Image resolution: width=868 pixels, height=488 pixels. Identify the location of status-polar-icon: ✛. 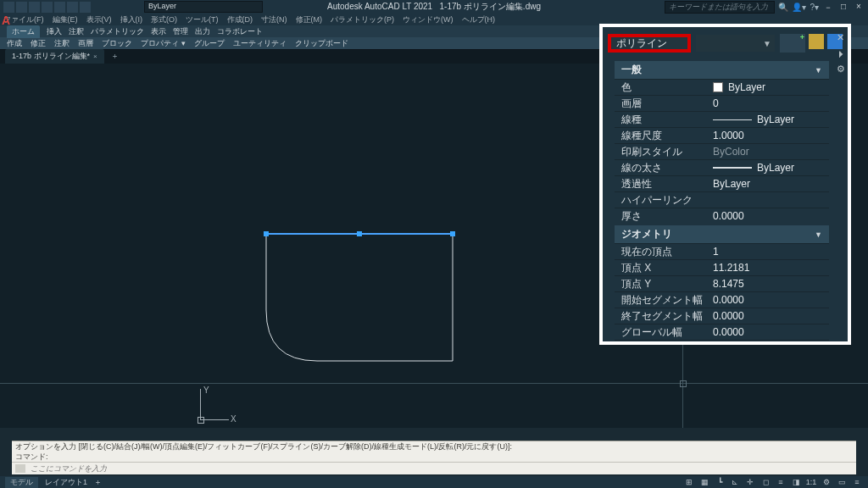
(750, 482).